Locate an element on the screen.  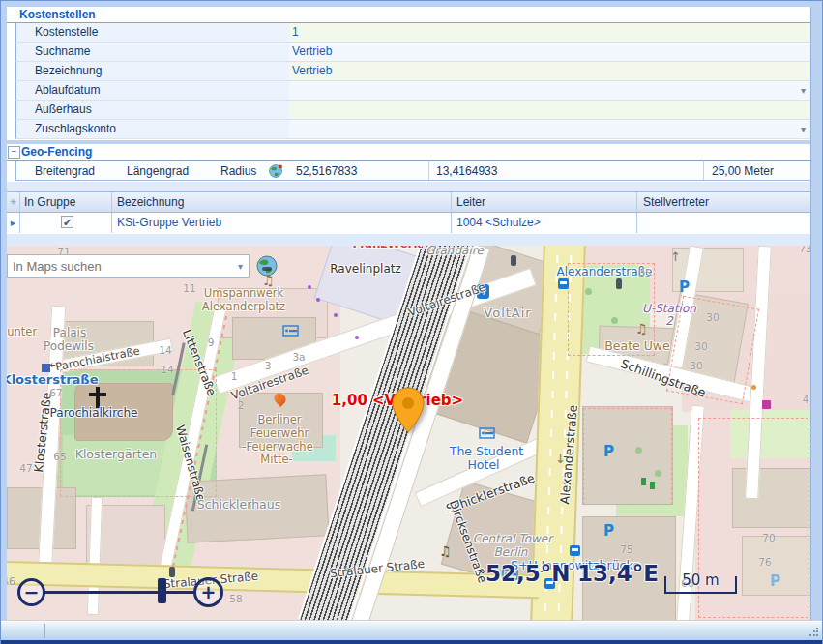
resize-grip is located at coordinates (813, 632).